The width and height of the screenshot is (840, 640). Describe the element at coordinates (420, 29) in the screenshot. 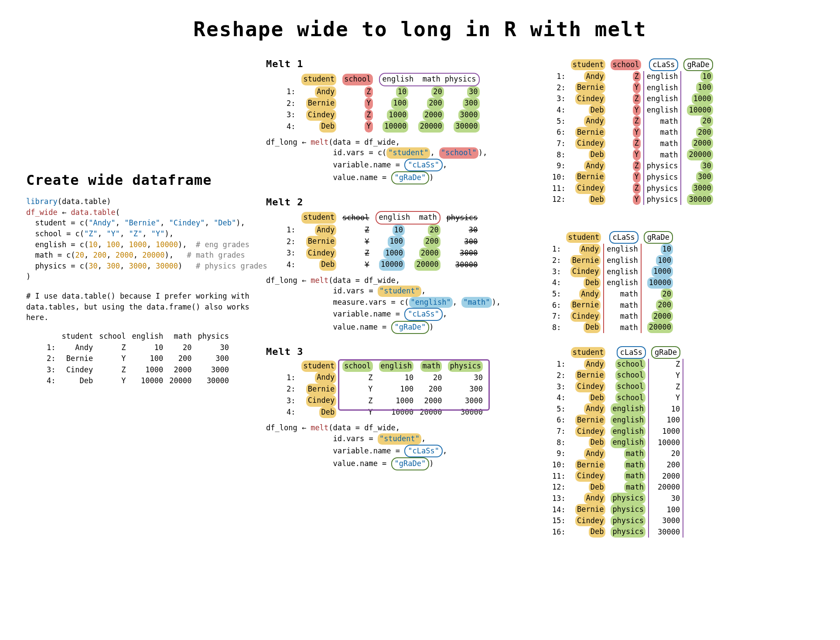

I see `page-title: Reshape wide to long in R with melt` at that location.